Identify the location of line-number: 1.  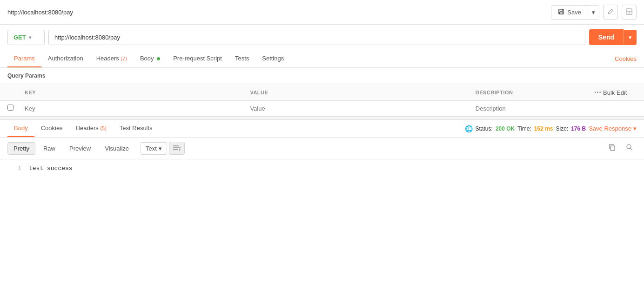
(14, 168).